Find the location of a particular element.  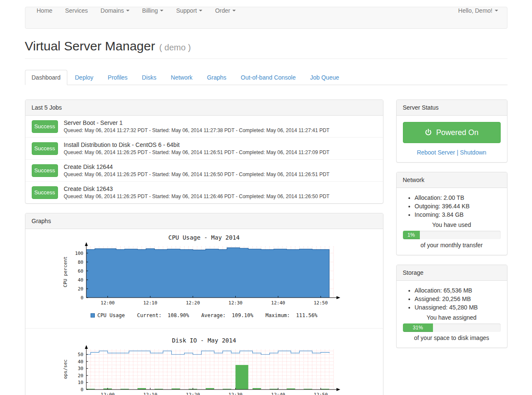

server-status-header: Server Status is located at coordinates (452, 108).